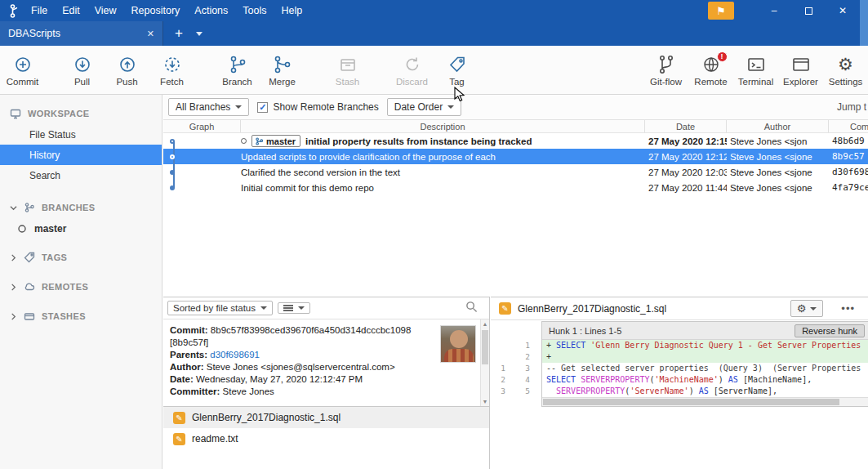 Image resolution: width=868 pixels, height=469 pixels. Describe the element at coordinates (127, 70) in the screenshot. I see `toolbar-push: Push` at that location.